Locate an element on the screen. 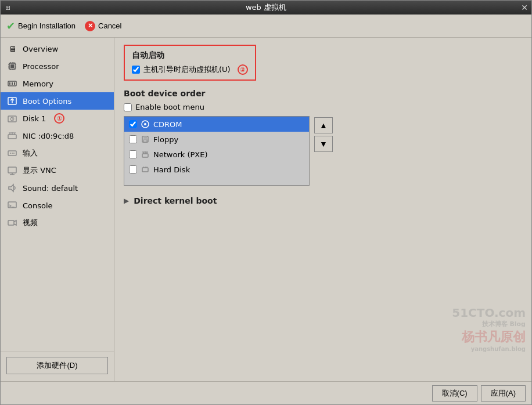  harddisk-label: Hard Disk is located at coordinates (172, 169).